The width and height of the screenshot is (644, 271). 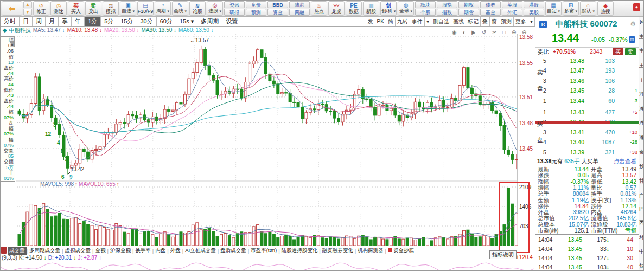 I want to click on indicator-tab-AI立桩成交量: AI立桩成交量, so click(x=200, y=250).